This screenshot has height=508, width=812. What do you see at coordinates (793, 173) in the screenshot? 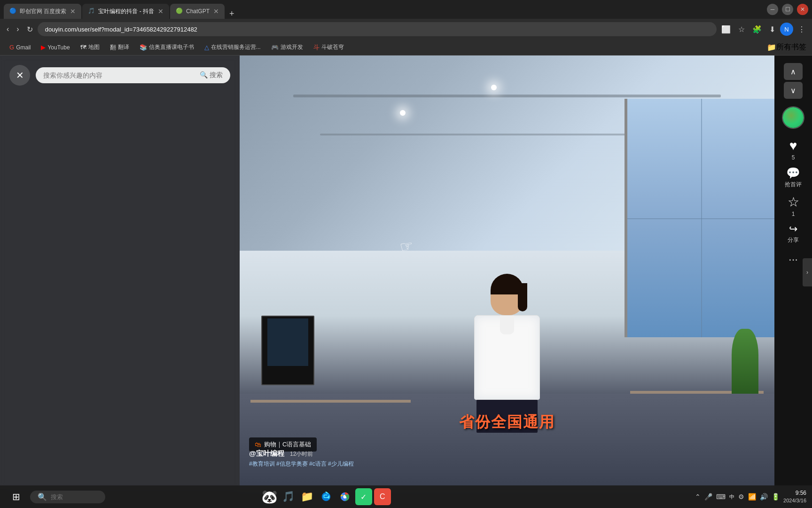
I see `comment-icon: 💬` at bounding box center [793, 173].